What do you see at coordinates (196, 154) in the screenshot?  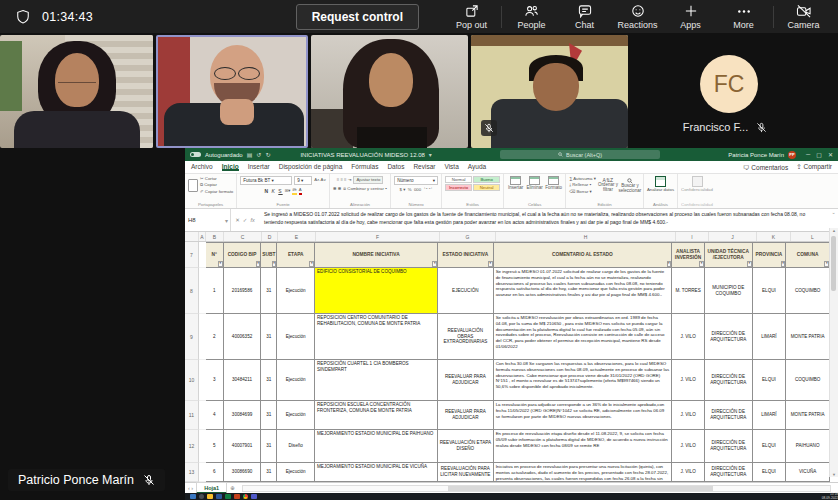 I see `autosave-toggle` at bounding box center [196, 154].